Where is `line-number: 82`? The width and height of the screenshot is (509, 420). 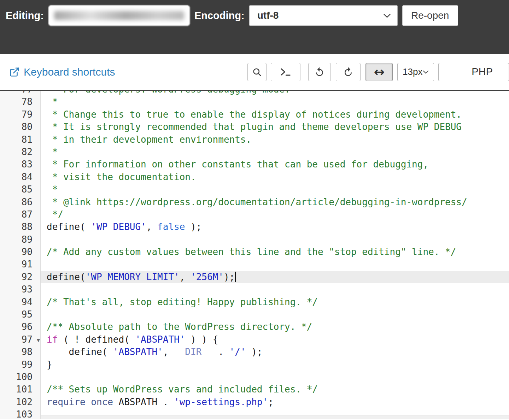 line-number: 82 is located at coordinates (20, 152).